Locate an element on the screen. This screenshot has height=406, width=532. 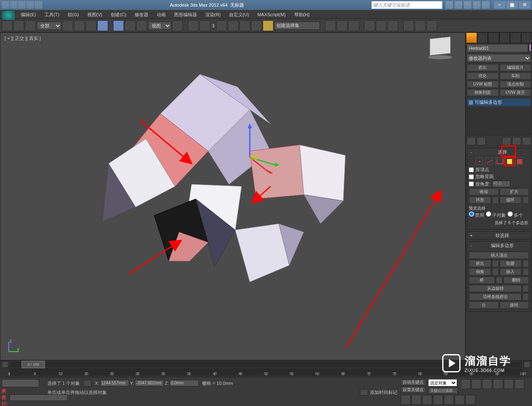
goto-end-button is located at coordinates (509, 384).